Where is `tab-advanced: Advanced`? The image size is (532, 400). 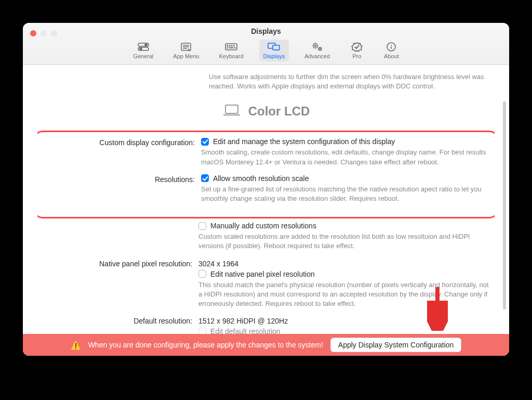
tab-advanced: Advanced is located at coordinates (317, 50).